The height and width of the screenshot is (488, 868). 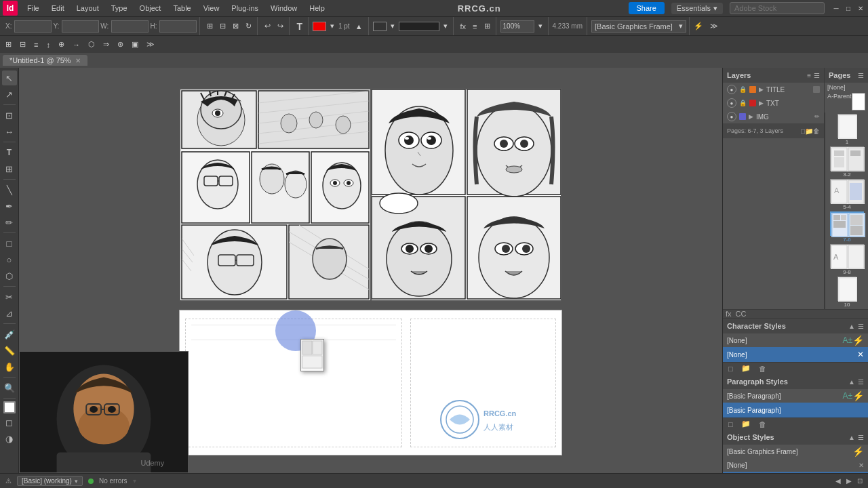 I want to click on table-tool: ⊞, so click(x=9, y=169).